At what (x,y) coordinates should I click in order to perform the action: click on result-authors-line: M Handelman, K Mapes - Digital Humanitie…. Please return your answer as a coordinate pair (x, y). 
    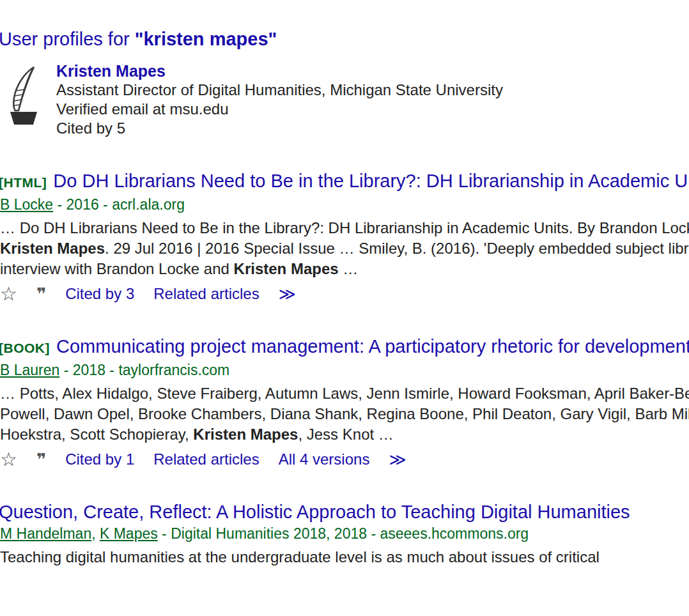
    Looking at the image, I should click on (344, 534).